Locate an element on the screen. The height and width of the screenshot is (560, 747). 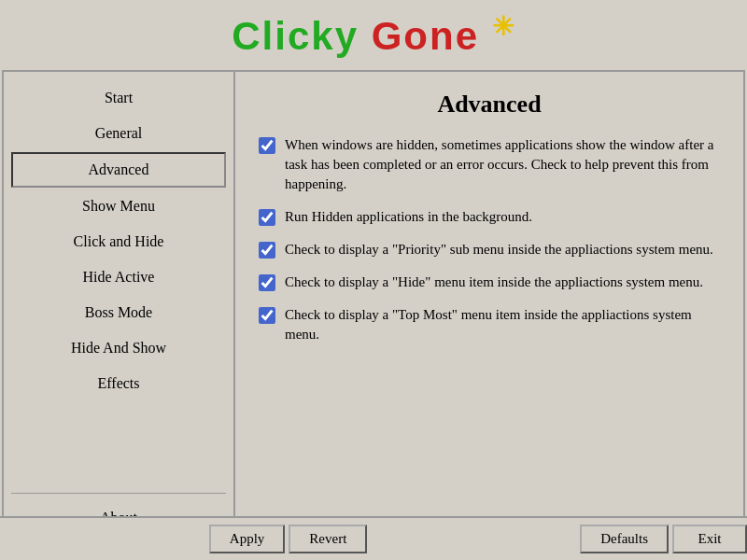
apply-button: Apply is located at coordinates (247, 539).